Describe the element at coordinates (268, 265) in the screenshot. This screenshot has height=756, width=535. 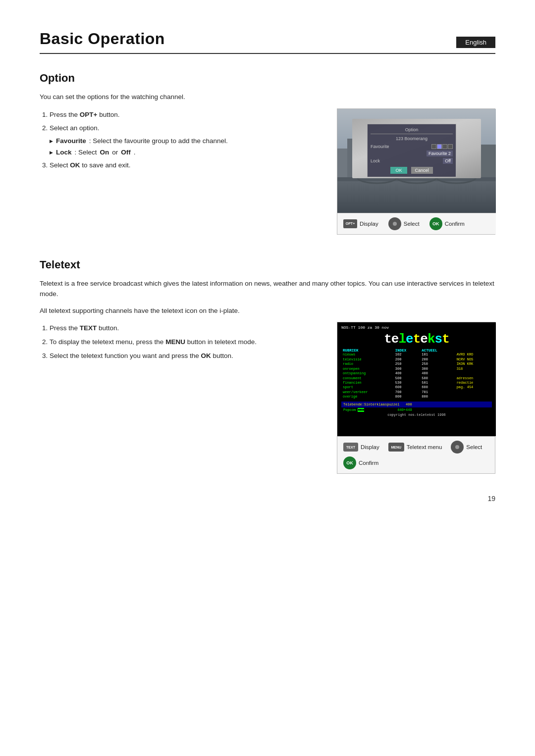
I see `teletext-heading: Teletext` at that location.